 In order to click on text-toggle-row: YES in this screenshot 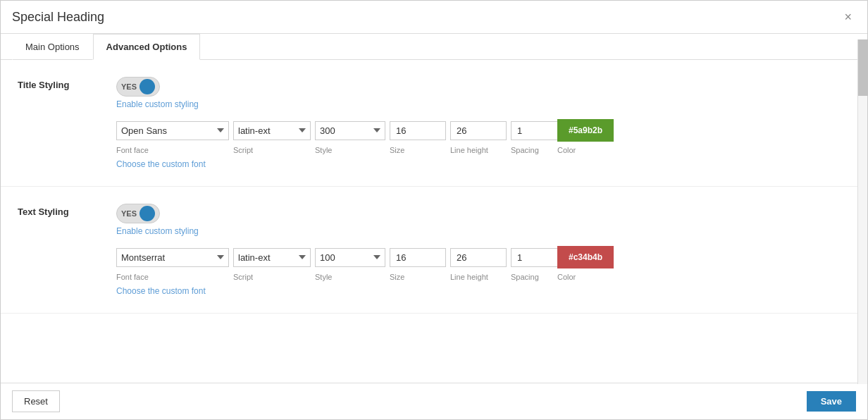, I will do `click(483, 214)`.